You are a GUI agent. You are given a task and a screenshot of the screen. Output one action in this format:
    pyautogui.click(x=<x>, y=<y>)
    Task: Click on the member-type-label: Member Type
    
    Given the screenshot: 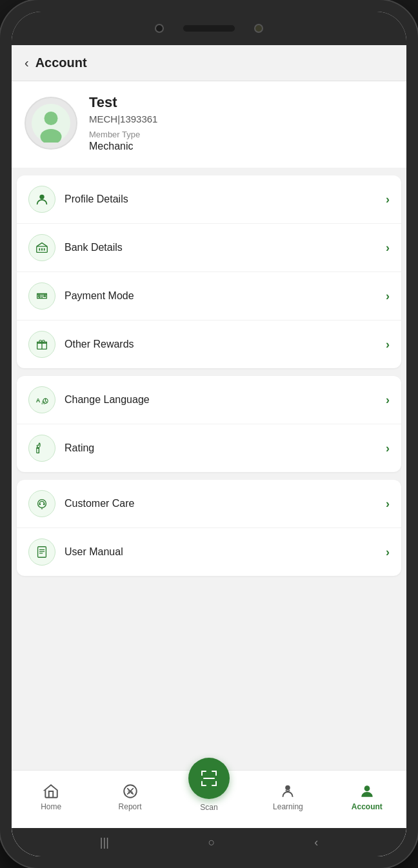 What is the action you would take?
    pyautogui.click(x=123, y=134)
    